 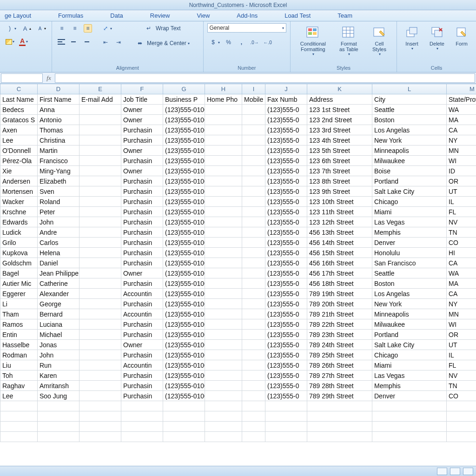 I want to click on cell: Los Angelas, so click(x=410, y=130).